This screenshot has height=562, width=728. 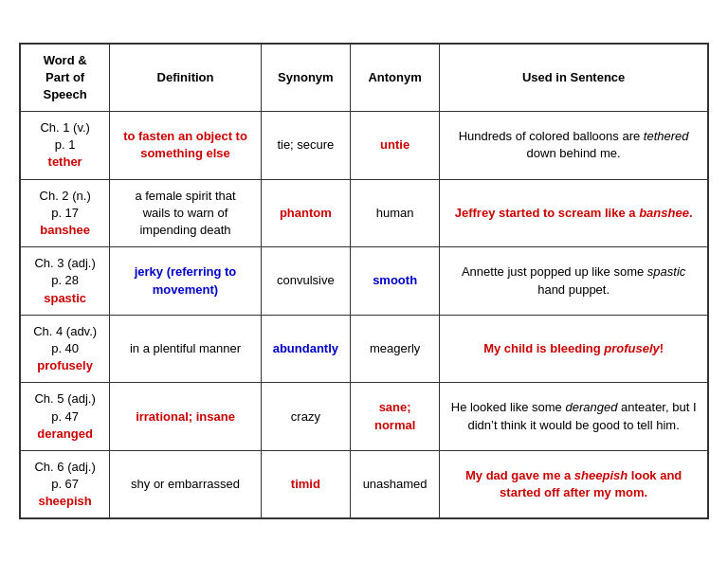 What do you see at coordinates (186, 349) in the screenshot?
I see `definition-cell-3: in a plentiful manner` at bounding box center [186, 349].